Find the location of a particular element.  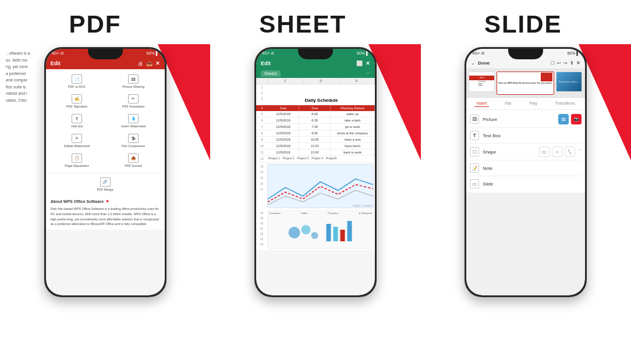

slide-insert-textbox: T Text Box is located at coordinates (526, 136).